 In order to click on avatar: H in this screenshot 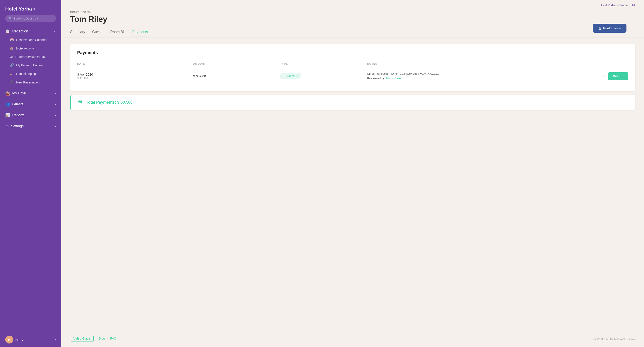, I will do `click(9, 340)`.